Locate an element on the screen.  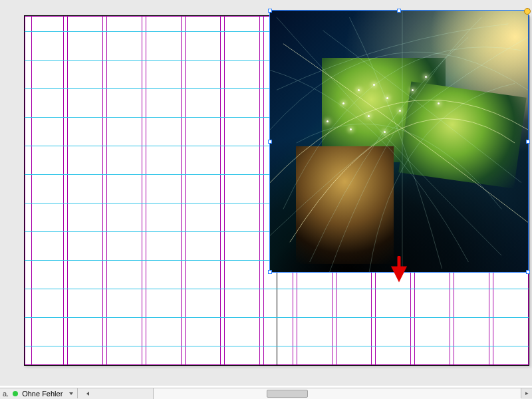
selection-handle-w is located at coordinates (270, 142).